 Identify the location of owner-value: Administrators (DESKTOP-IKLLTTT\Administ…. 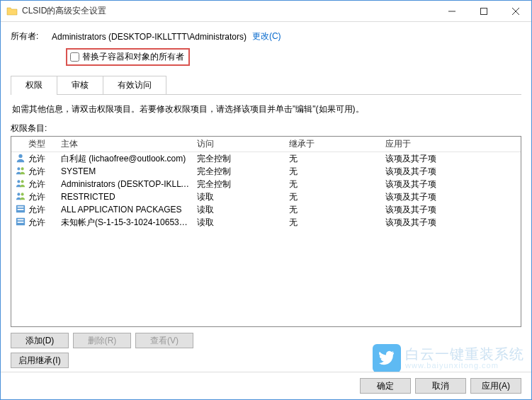
(149, 37).